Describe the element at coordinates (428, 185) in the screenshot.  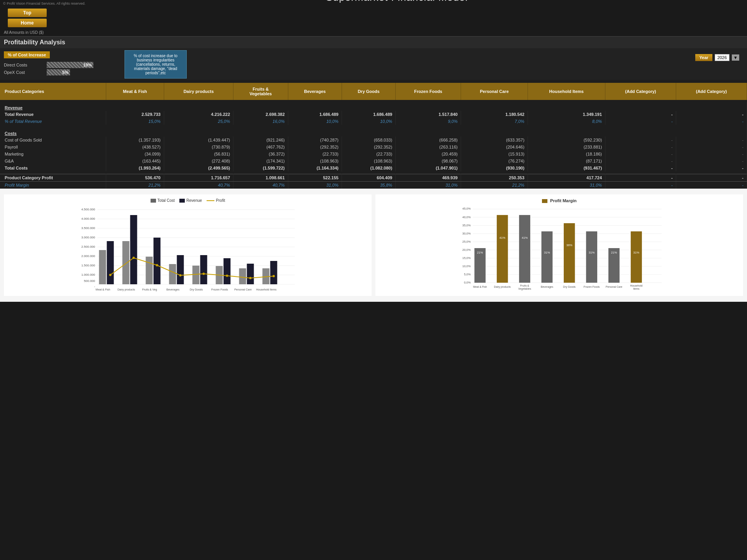
I see `margin-frozen: 31,0%` at that location.